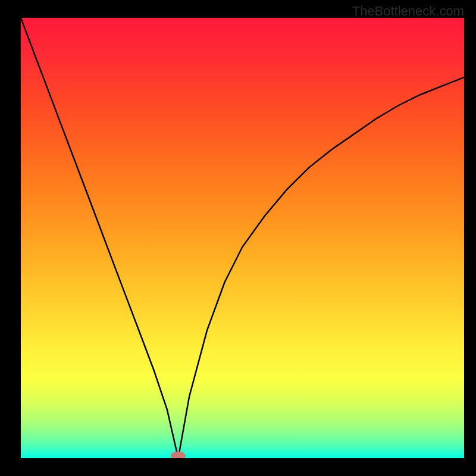 The height and width of the screenshot is (476, 476). I want to click on minimum-marker, so click(178, 455).